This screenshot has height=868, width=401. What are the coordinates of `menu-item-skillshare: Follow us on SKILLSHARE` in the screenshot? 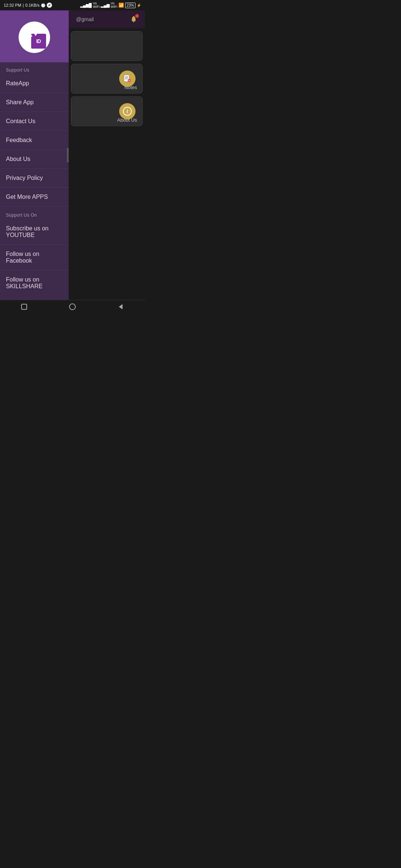 It's located at (34, 283).